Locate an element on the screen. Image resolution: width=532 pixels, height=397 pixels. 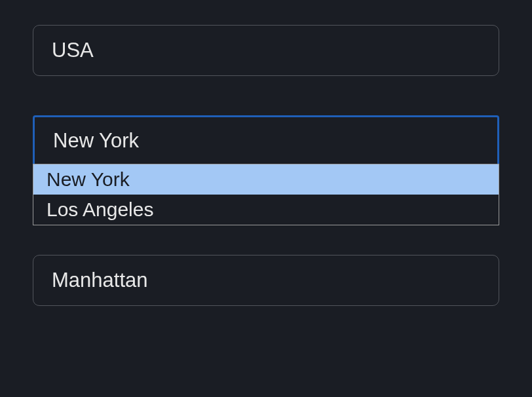
country-select-value: USA is located at coordinates (73, 50).